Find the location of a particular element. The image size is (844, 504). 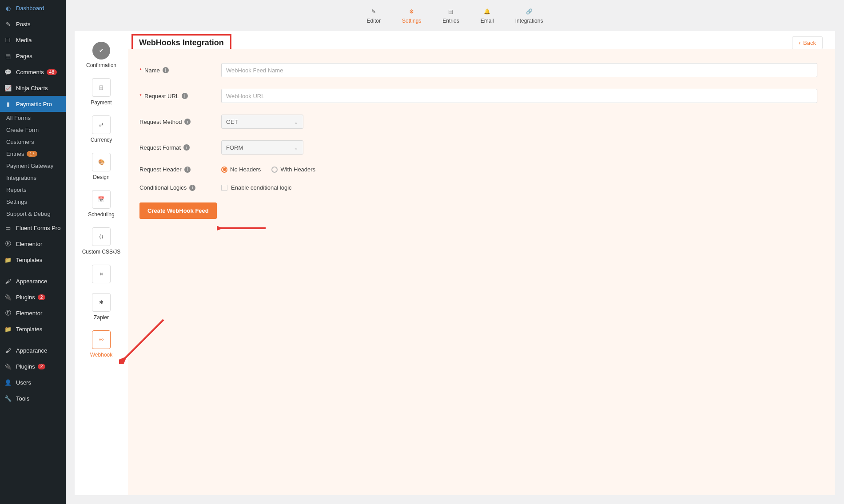

sidebar-sub-createform: Create Form is located at coordinates (33, 130).